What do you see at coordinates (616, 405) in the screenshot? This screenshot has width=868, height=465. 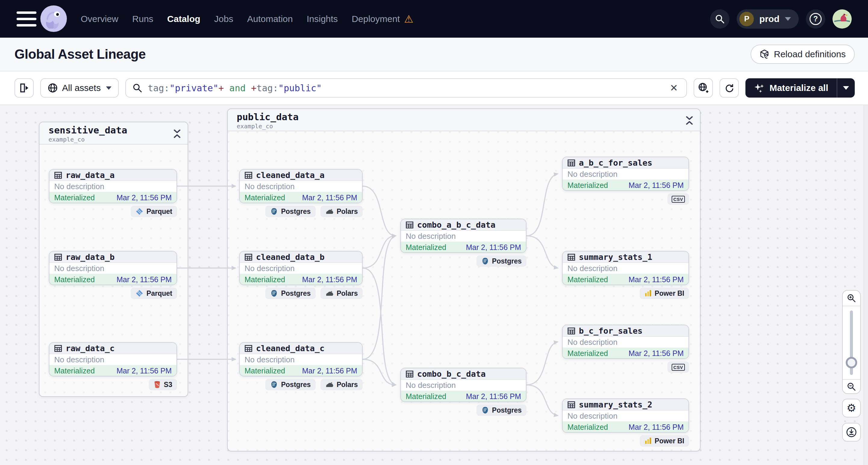 I see `asset-name: summary_stats_2` at bounding box center [616, 405].